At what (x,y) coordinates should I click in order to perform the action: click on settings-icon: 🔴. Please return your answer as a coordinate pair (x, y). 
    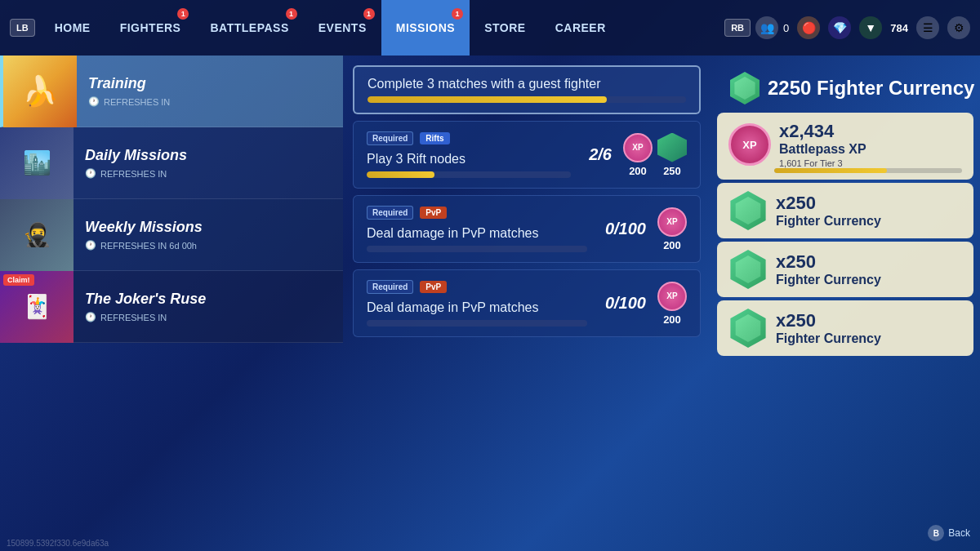
    Looking at the image, I should click on (808, 28).